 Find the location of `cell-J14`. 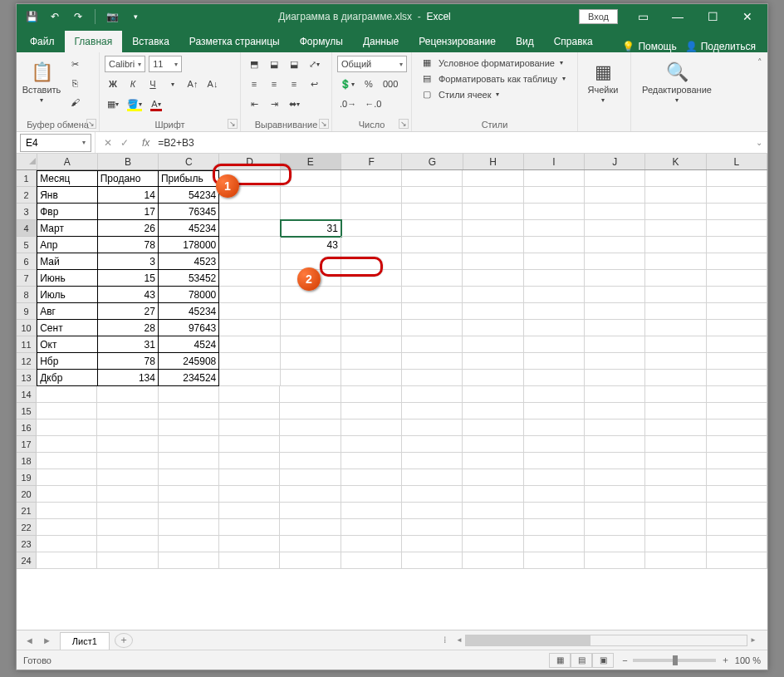

cell-J14 is located at coordinates (615, 395).